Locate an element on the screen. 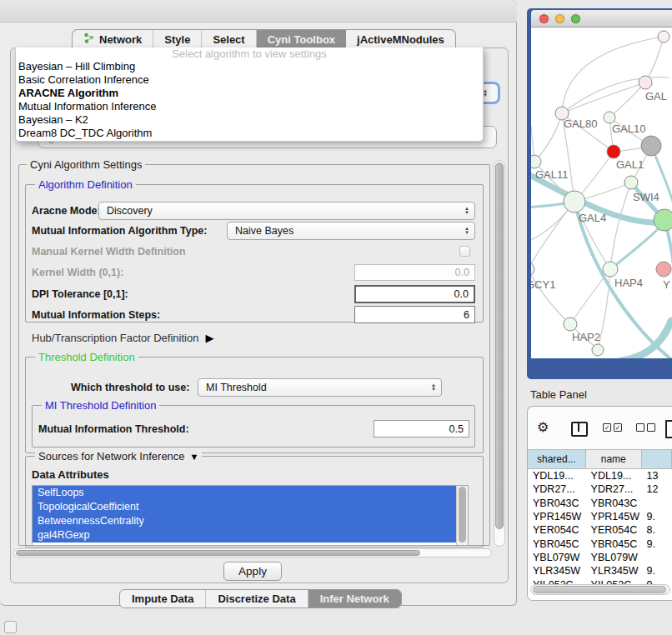 The height and width of the screenshot is (635, 672). zoom-traffic-light is located at coordinates (575, 18).